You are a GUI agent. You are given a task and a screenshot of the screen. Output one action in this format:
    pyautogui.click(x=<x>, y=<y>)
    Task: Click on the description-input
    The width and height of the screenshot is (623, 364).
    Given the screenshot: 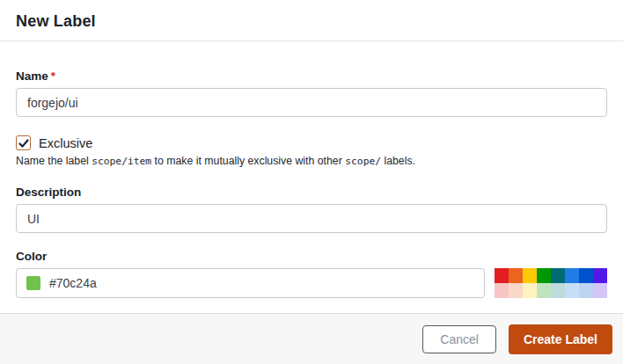 What is the action you would take?
    pyautogui.click(x=312, y=218)
    